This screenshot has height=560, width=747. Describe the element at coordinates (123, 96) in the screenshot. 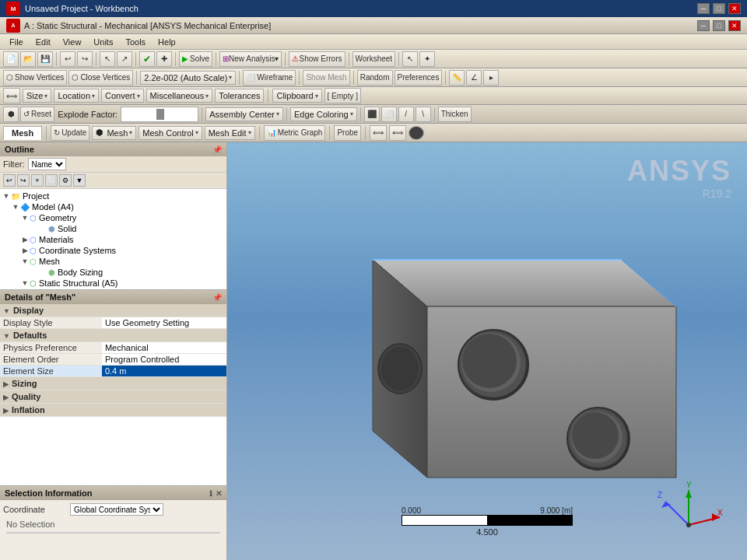

I see `convert-dropdown: Convert ▾` at that location.